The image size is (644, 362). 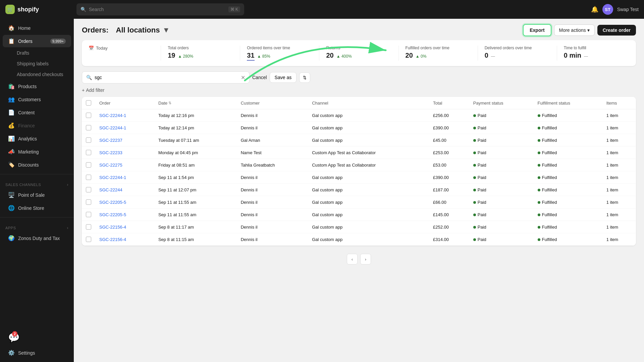 What do you see at coordinates (83, 9) in the screenshot?
I see `search-icon: 🔍` at bounding box center [83, 9].